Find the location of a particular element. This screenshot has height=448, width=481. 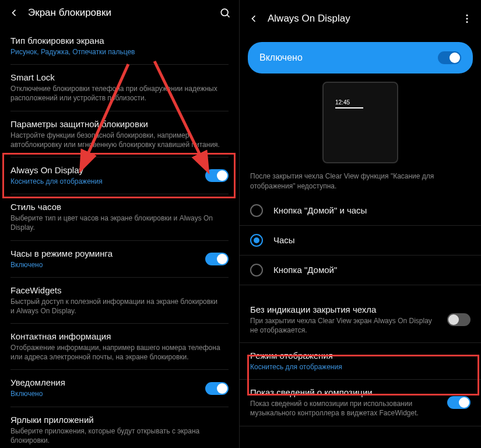

radio-option: Часы is located at coordinates (360, 240).